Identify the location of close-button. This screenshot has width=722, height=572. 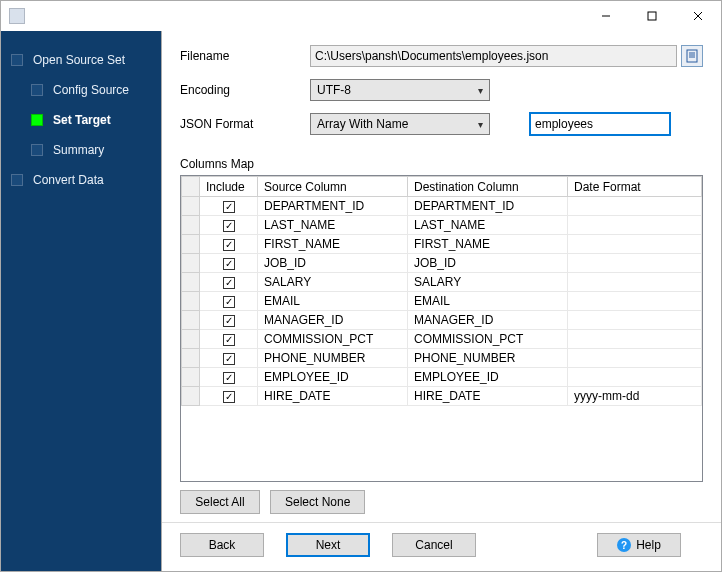
(698, 16).